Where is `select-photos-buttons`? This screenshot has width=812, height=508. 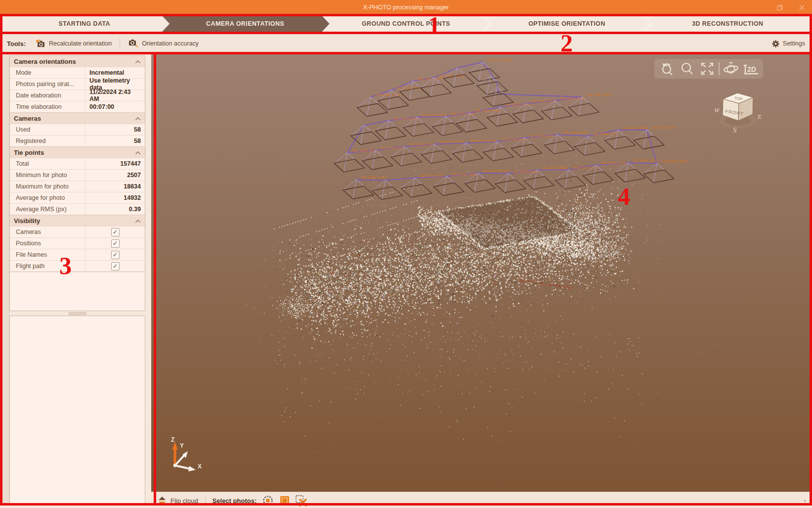
select-photos-buttons is located at coordinates (287, 501).